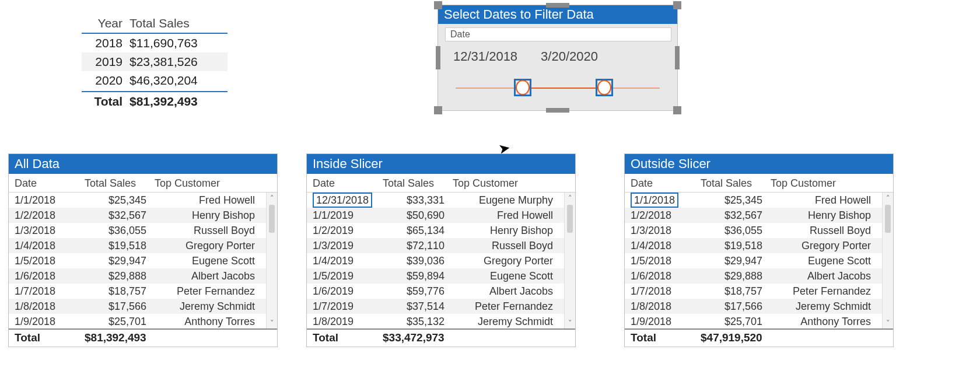 This screenshot has height=388, width=980. I want to click on cell-sales: $18,757, so click(120, 291).